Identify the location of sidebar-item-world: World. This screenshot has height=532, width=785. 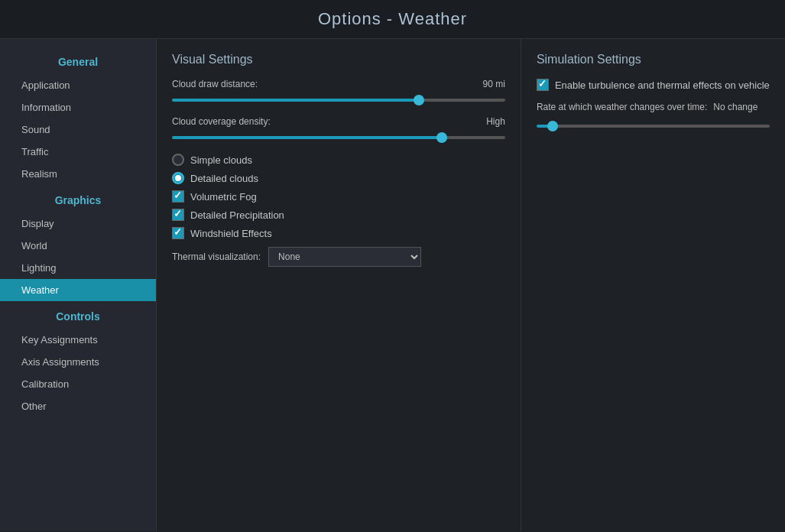
(78, 246).